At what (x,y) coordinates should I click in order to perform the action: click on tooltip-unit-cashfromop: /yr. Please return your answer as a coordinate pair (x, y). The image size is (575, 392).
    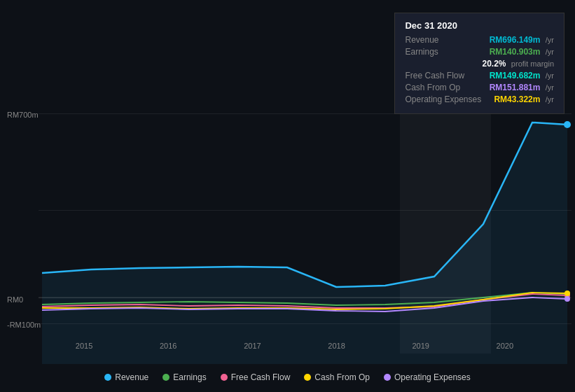
    Looking at the image, I should click on (550, 88).